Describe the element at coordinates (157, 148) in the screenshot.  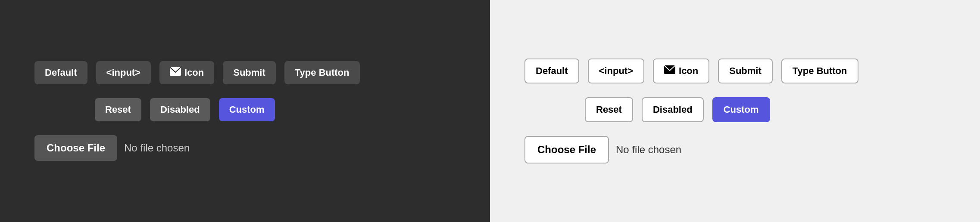
I see `dark-no-file-label: No file chosen` at that location.